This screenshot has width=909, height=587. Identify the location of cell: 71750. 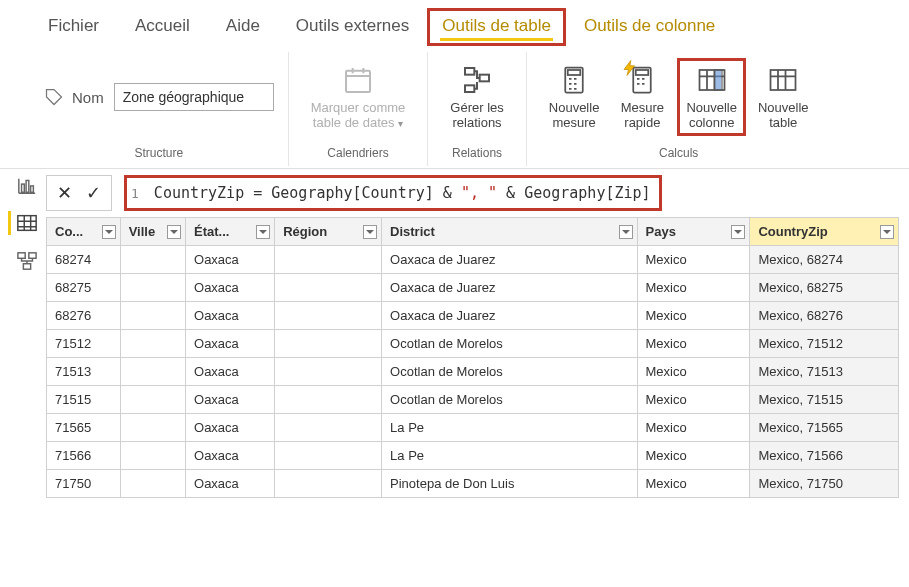
(84, 484).